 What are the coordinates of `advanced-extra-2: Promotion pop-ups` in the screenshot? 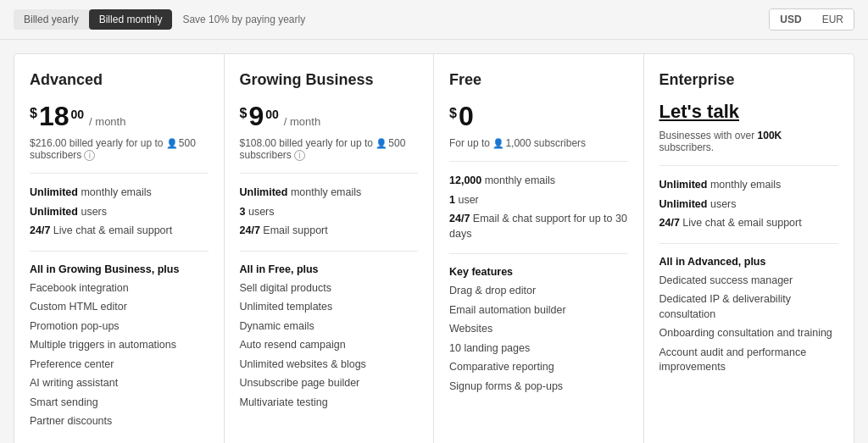 It's located at (119, 327).